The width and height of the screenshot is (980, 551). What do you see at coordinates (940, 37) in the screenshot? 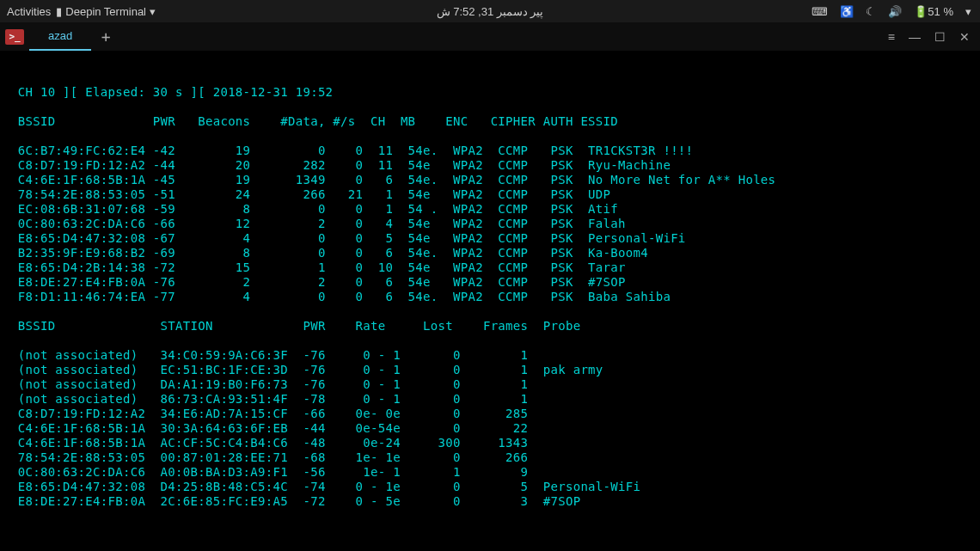
I see `maximize-button: ☐` at bounding box center [940, 37].